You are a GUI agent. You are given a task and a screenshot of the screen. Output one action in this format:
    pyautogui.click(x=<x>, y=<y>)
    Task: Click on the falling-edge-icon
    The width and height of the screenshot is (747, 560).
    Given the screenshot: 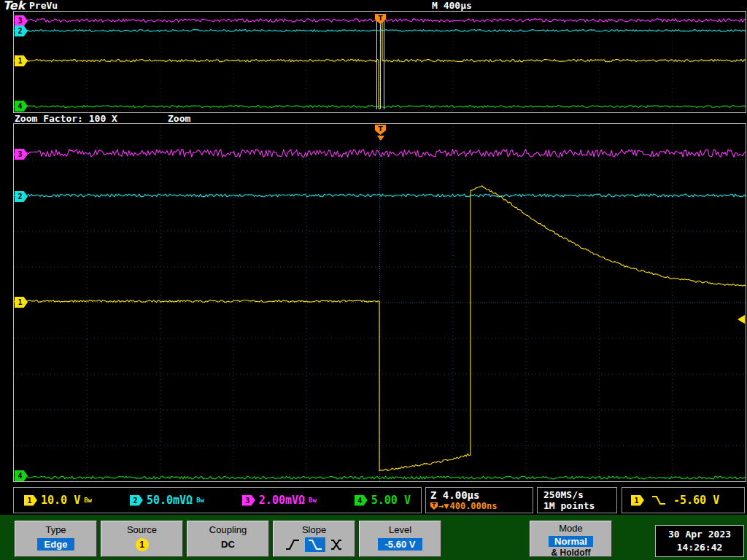 What is the action you would take?
    pyautogui.click(x=659, y=500)
    